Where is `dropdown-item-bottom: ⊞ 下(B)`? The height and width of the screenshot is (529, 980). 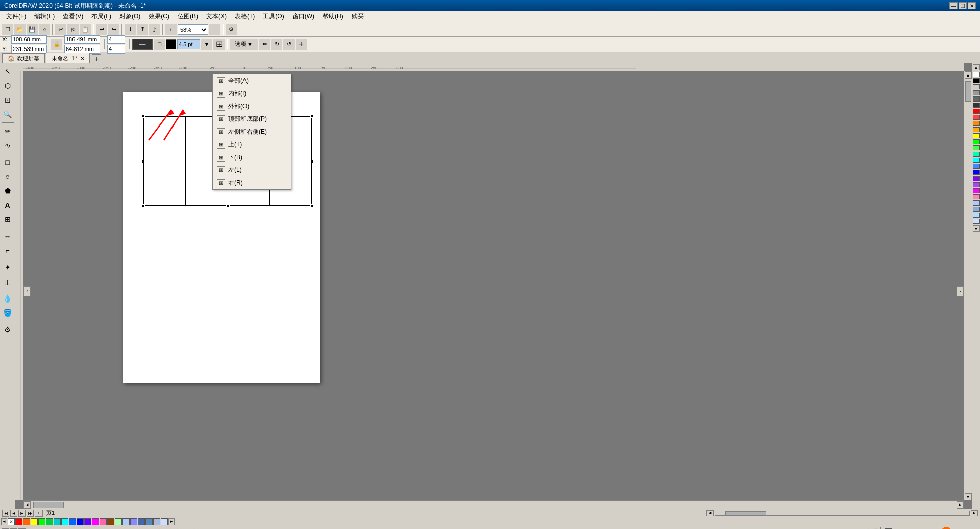 dropdown-item-bottom: ⊞ 下(B) is located at coordinates (252, 157).